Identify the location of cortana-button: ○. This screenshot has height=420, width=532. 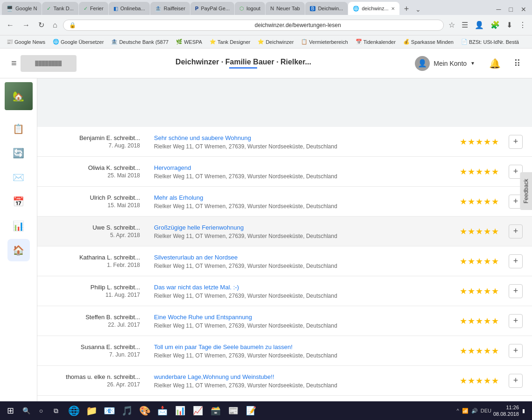
(41, 411).